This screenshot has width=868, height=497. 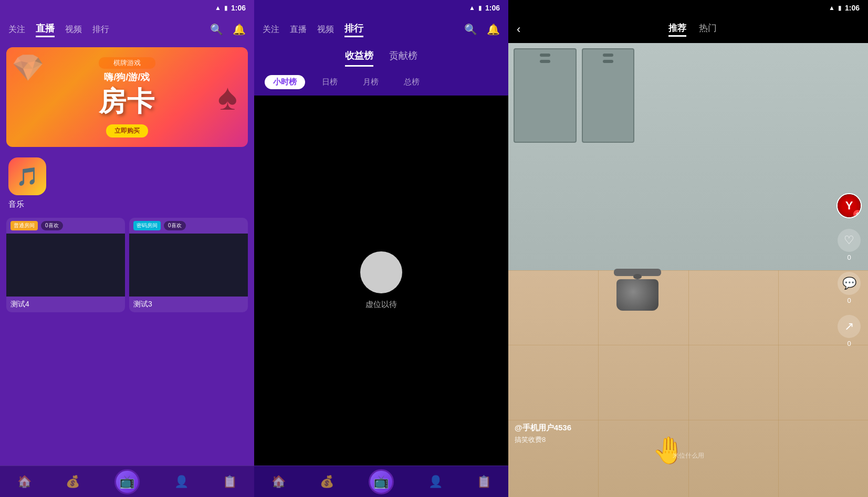 What do you see at coordinates (189, 265) in the screenshot?
I see `room-card-1: 密码房间 0喜欢 测试3` at bounding box center [189, 265].